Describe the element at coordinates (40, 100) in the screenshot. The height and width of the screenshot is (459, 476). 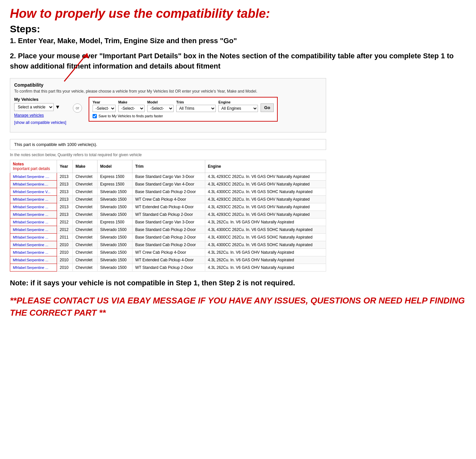
I see `my-vehicles-label: My Vehicles` at that location.